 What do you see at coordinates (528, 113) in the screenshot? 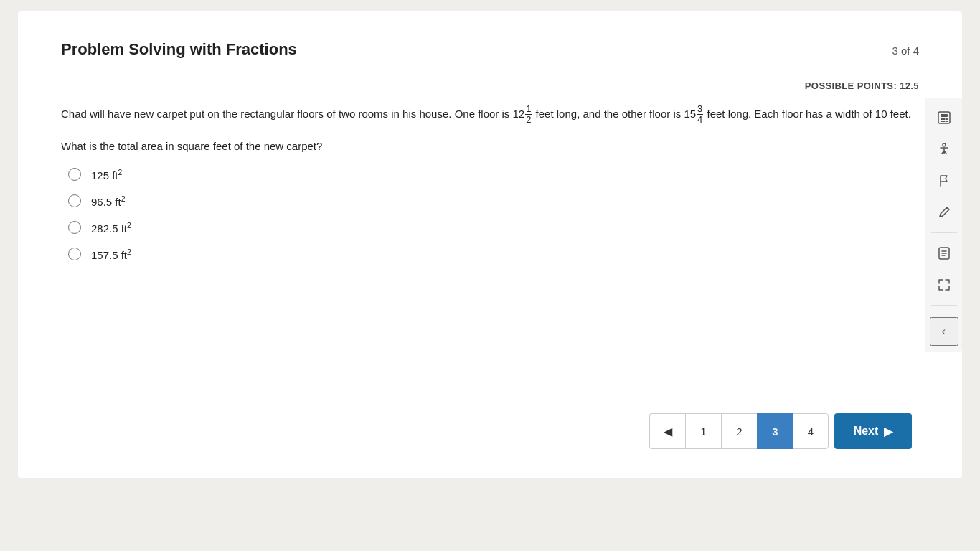
I see `fraction1: 12` at bounding box center [528, 113].